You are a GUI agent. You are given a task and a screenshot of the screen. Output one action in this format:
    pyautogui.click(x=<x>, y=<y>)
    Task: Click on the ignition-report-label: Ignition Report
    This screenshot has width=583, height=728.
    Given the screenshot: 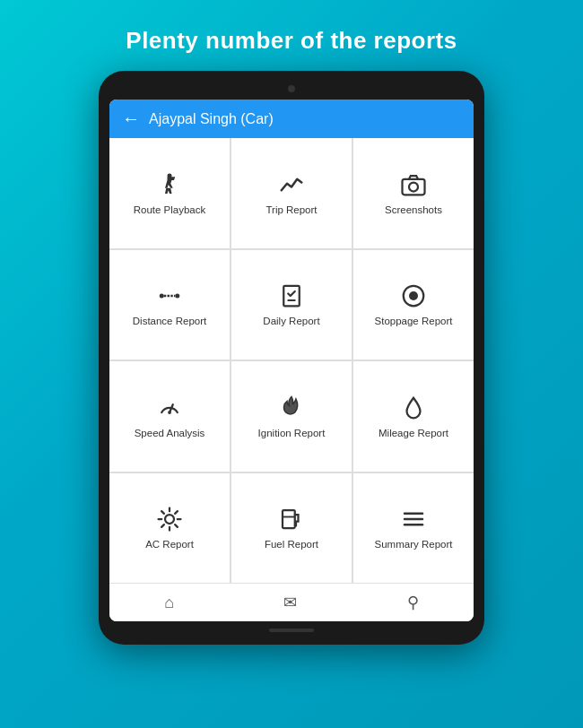 What is the action you would take?
    pyautogui.click(x=292, y=434)
    